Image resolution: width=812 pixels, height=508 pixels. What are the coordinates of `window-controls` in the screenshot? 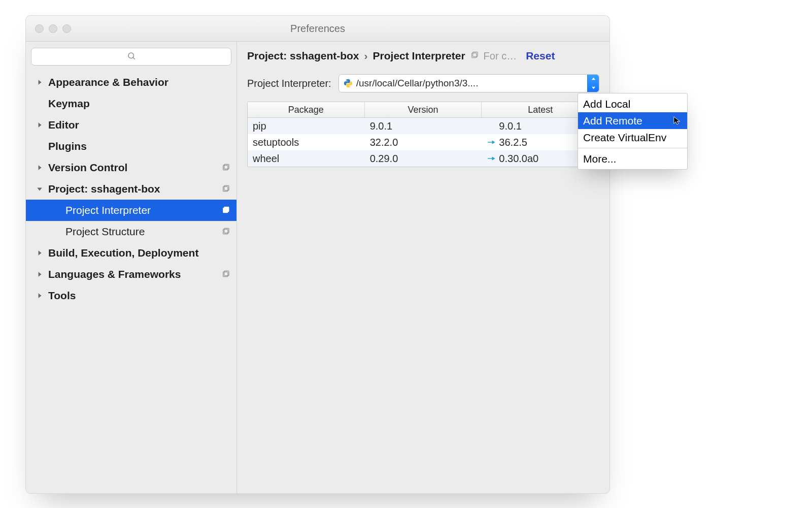 It's located at (49, 28).